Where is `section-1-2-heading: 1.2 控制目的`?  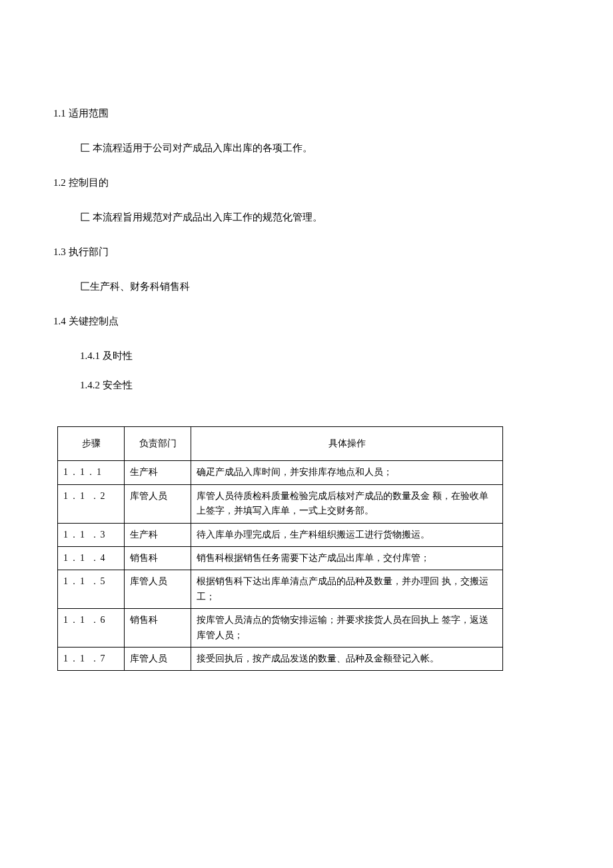
section-1-2-heading: 1.2 控制目的 is located at coordinates (306, 183).